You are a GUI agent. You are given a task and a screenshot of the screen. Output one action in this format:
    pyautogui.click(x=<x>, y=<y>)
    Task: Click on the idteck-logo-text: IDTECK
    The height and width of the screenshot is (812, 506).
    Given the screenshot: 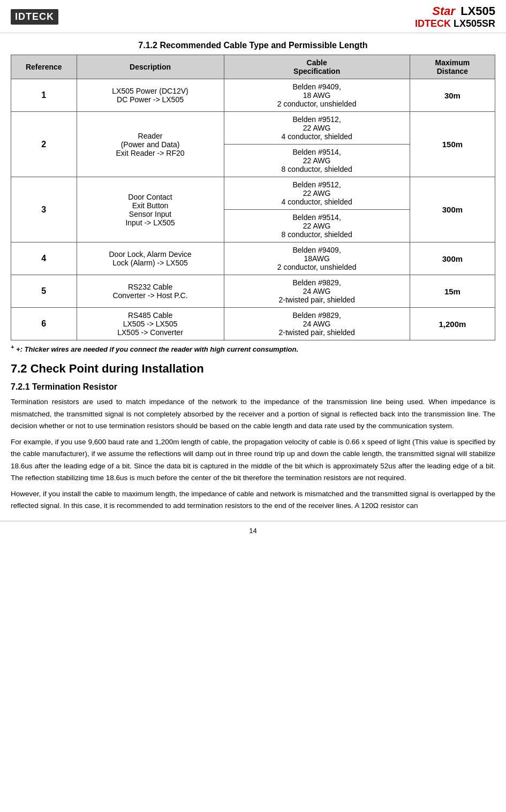 What is the action you would take?
    pyautogui.click(x=34, y=17)
    